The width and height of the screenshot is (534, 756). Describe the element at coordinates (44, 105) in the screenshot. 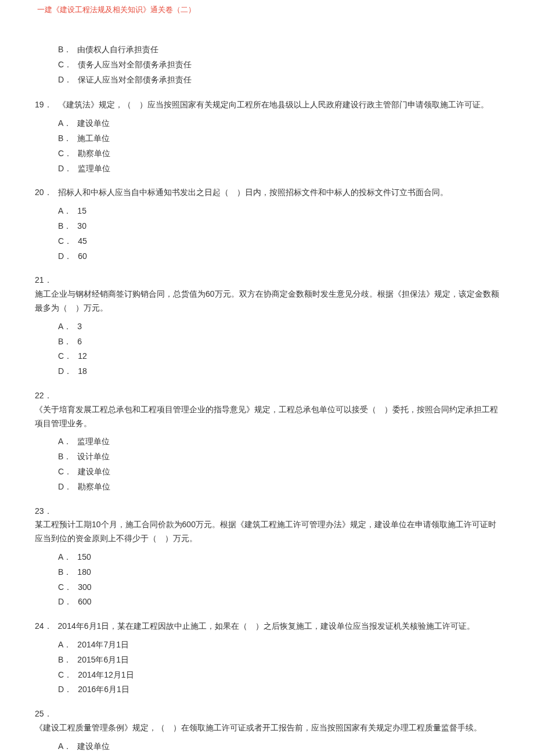

I see `question-number: 19．` at that location.